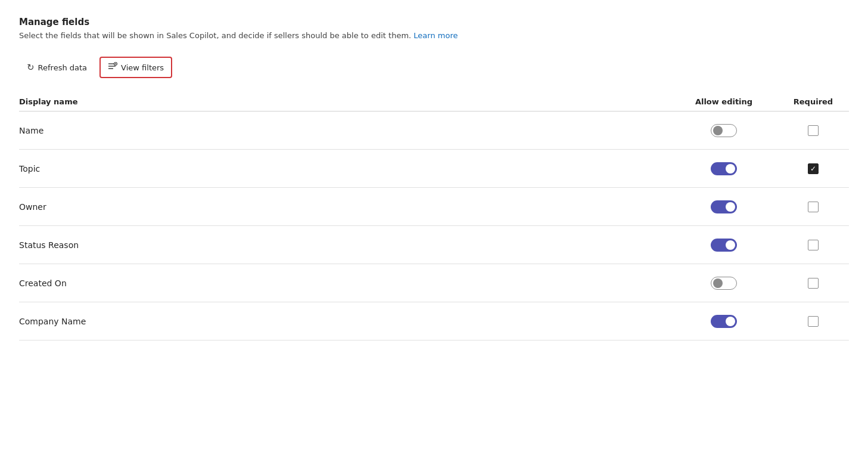  Describe the element at coordinates (813, 245) in the screenshot. I see `field-status-reason-checkbox` at that location.